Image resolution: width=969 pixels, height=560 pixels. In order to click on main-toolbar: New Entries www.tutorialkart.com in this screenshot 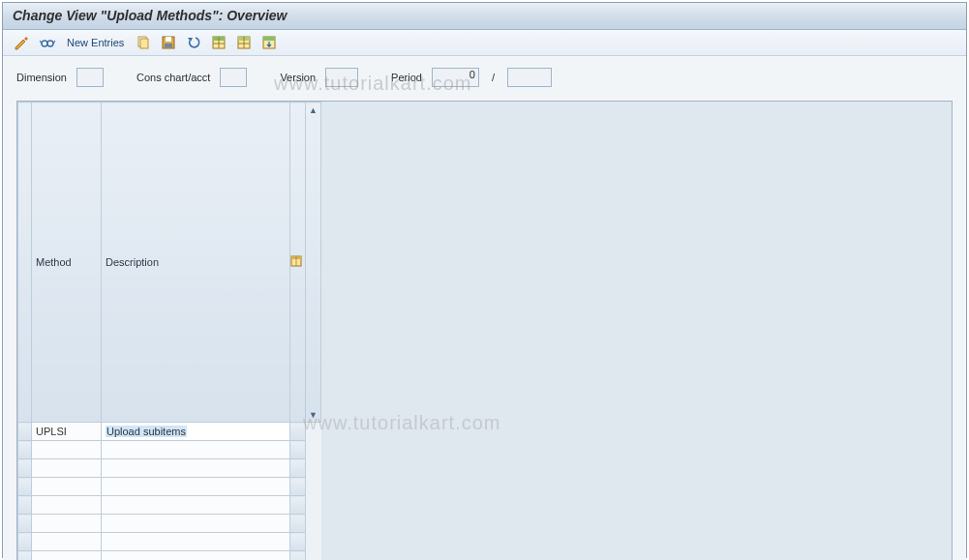, I will do `click(484, 43)`.